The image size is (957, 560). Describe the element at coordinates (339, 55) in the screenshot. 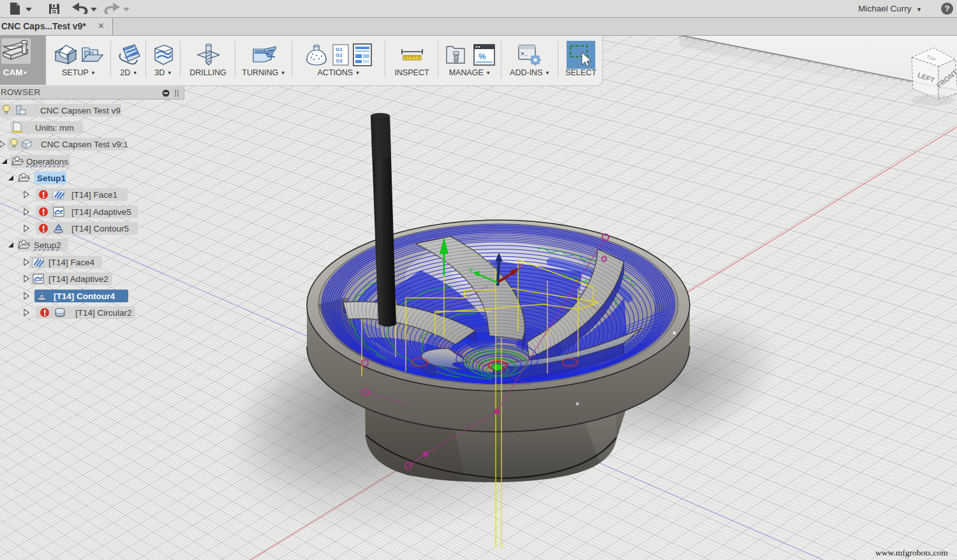

I see `svg-text: G2` at that location.